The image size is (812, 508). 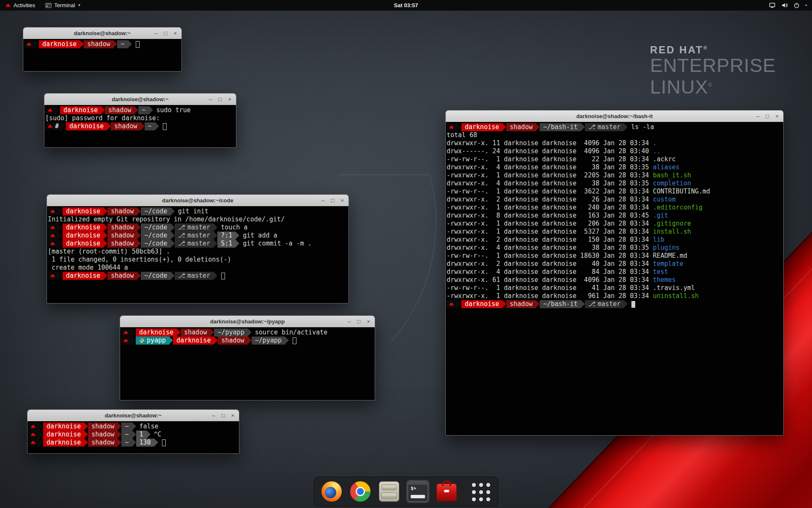 I want to click on window-controls: –□×, so click(x=770, y=116).